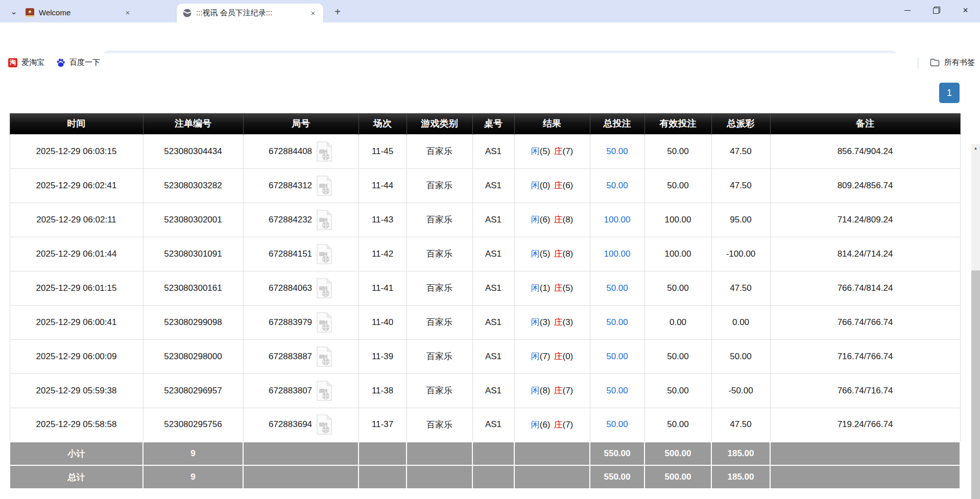 This screenshot has width=980, height=499. I want to click on minimize-button, so click(907, 10).